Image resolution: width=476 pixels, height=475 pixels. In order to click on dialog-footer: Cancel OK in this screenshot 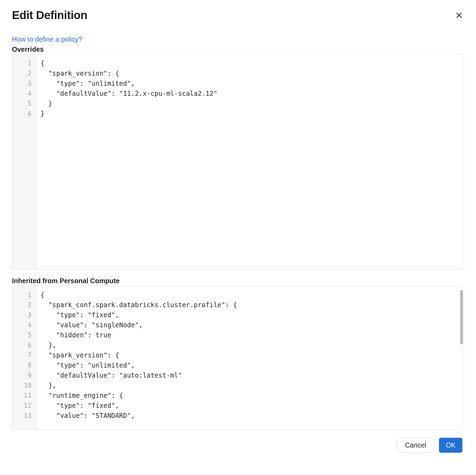, I will do `click(238, 445)`.